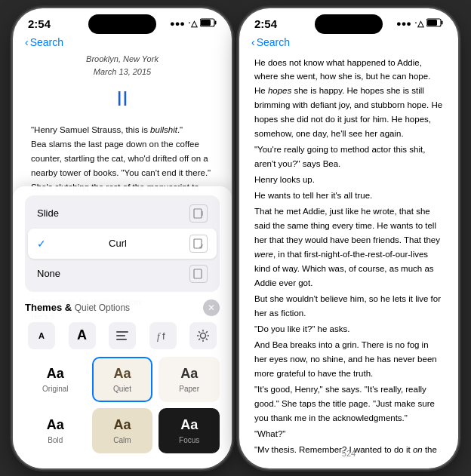 The image size is (471, 476). I want to click on battery-icon, so click(208, 23).